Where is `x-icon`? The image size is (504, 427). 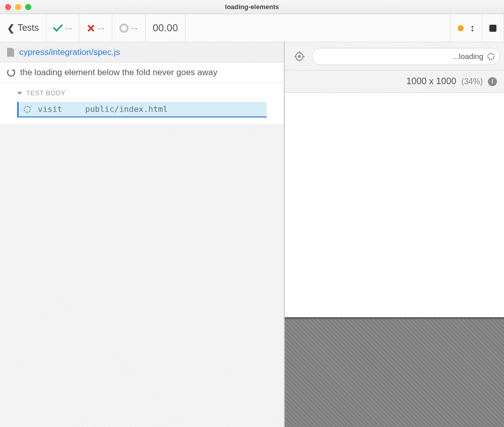
x-icon is located at coordinates (91, 28).